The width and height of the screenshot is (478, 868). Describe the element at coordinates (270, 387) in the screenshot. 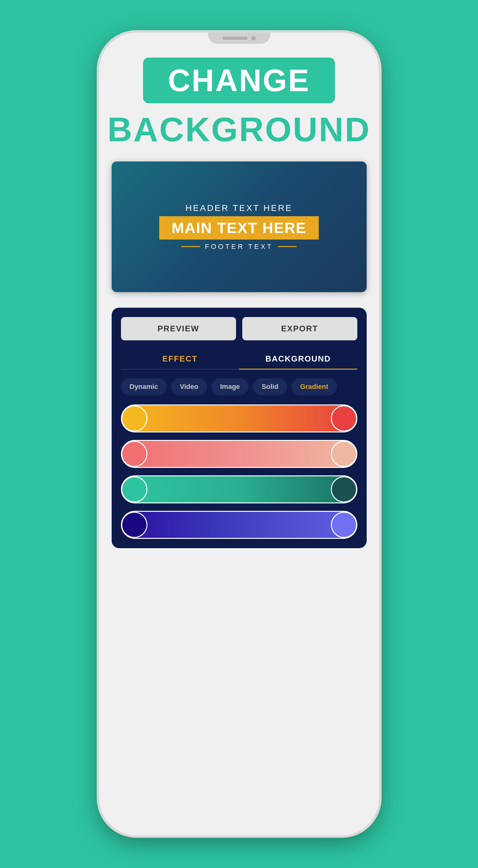

I see `pill-solid: Solid` at that location.